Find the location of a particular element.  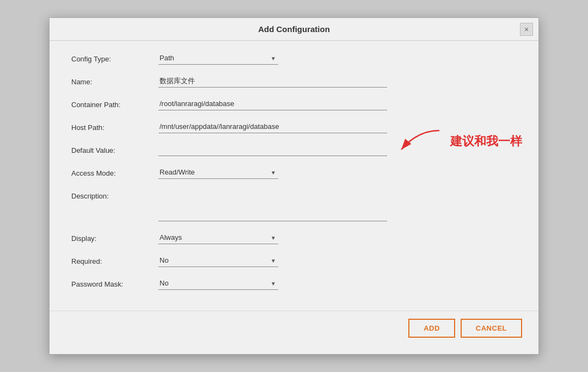

host-path-control is located at coordinates (273, 127).